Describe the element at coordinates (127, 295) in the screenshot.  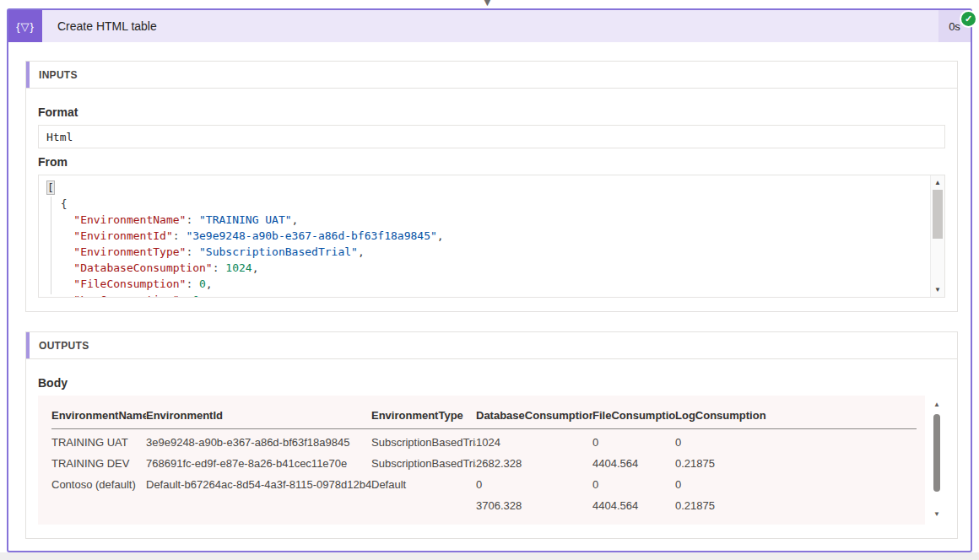
I see `code-token: "LogConsumption"` at that location.